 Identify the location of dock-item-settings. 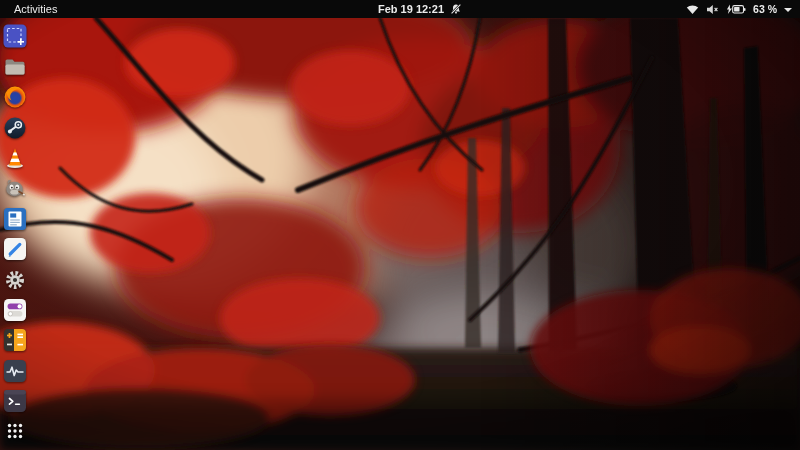
(15, 280).